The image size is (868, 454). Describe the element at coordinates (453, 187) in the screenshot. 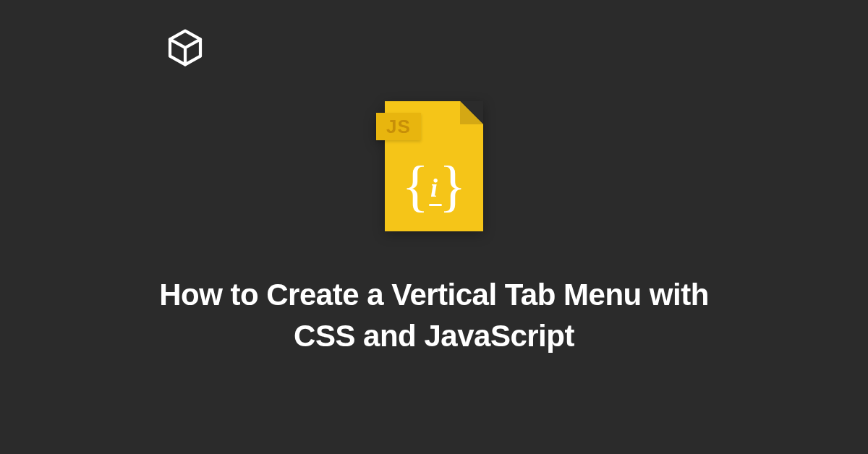

I see `brace-right-icon: }` at that location.